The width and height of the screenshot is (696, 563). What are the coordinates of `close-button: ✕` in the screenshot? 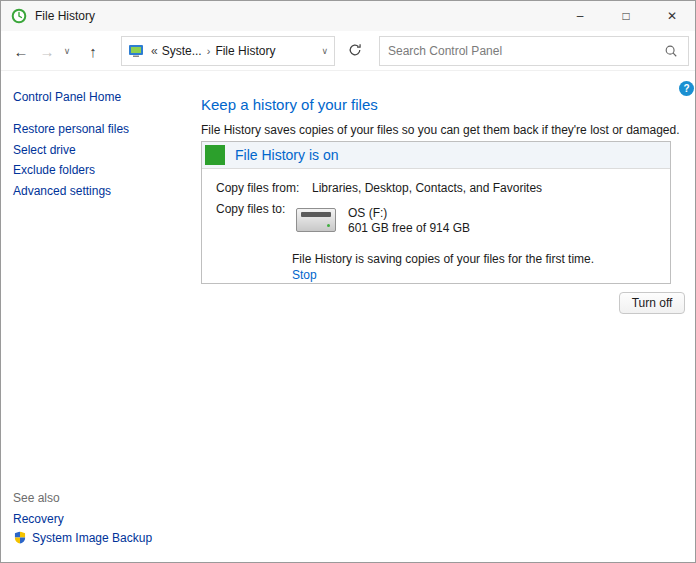 It's located at (672, 16).